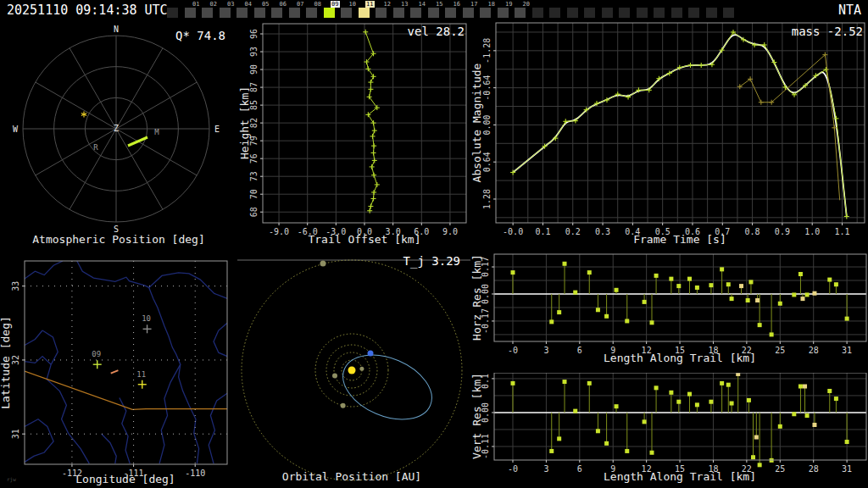 This screenshot has width=868, height=488. What do you see at coordinates (383, 10) in the screenshot?
I see `frame-button-12: 12` at bounding box center [383, 10].